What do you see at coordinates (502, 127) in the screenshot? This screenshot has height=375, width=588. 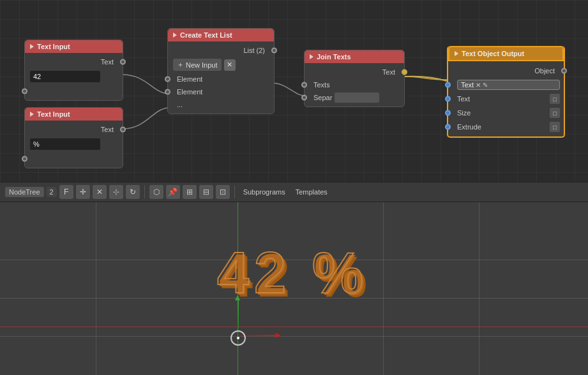 I see `extrude-prop-label: Extrude` at bounding box center [502, 127].